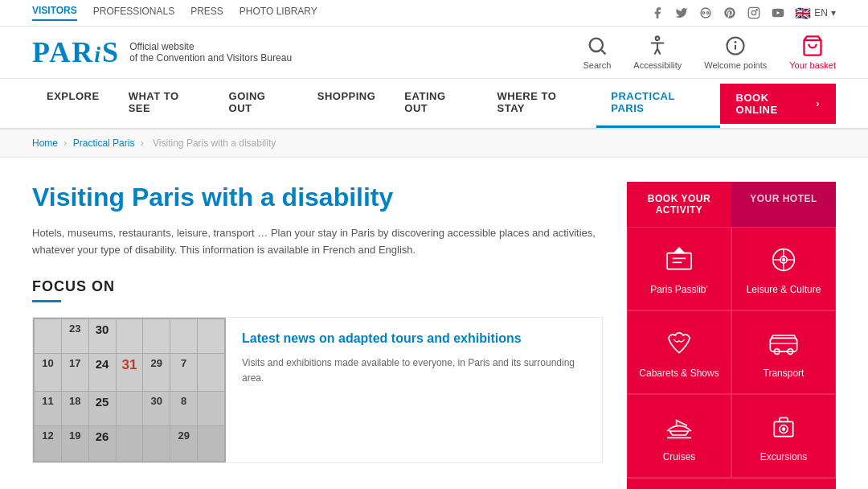 Image resolution: width=868 pixels, height=489 pixels. I want to click on language-selector: 🇬🇧 EN ▾, so click(815, 13).